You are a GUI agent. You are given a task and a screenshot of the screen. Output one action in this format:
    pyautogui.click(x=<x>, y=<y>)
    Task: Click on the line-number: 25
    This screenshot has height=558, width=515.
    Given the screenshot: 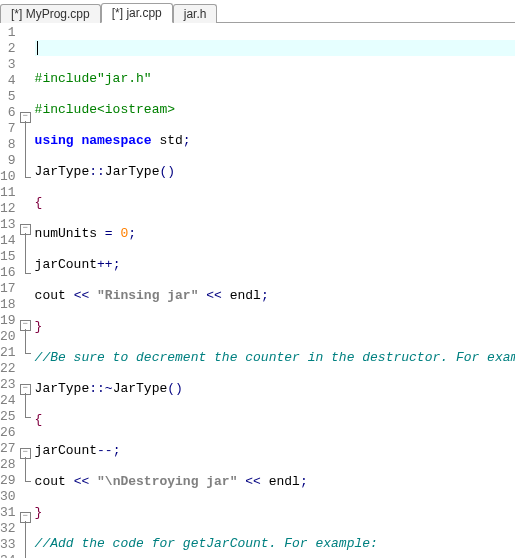 What is the action you would take?
    pyautogui.click(x=8, y=417)
    